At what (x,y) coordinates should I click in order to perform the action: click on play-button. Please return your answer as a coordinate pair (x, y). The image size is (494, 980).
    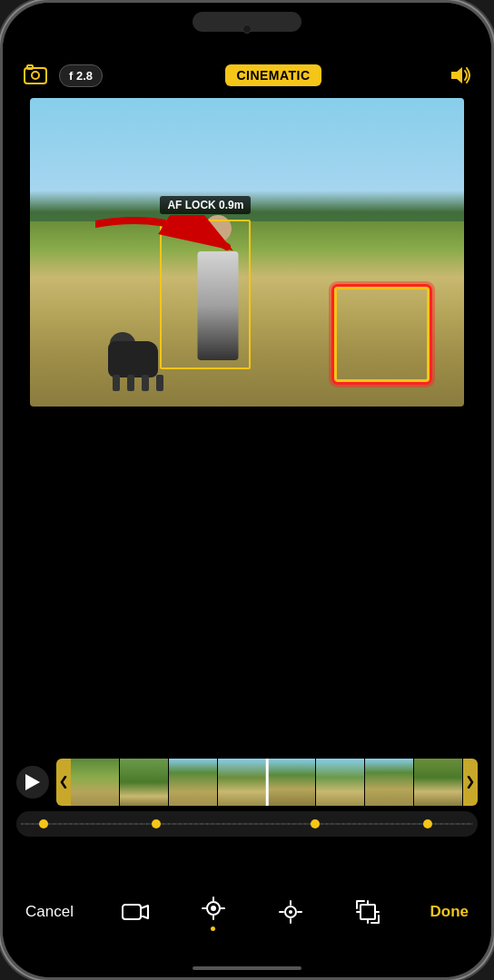
    Looking at the image, I should click on (33, 782).